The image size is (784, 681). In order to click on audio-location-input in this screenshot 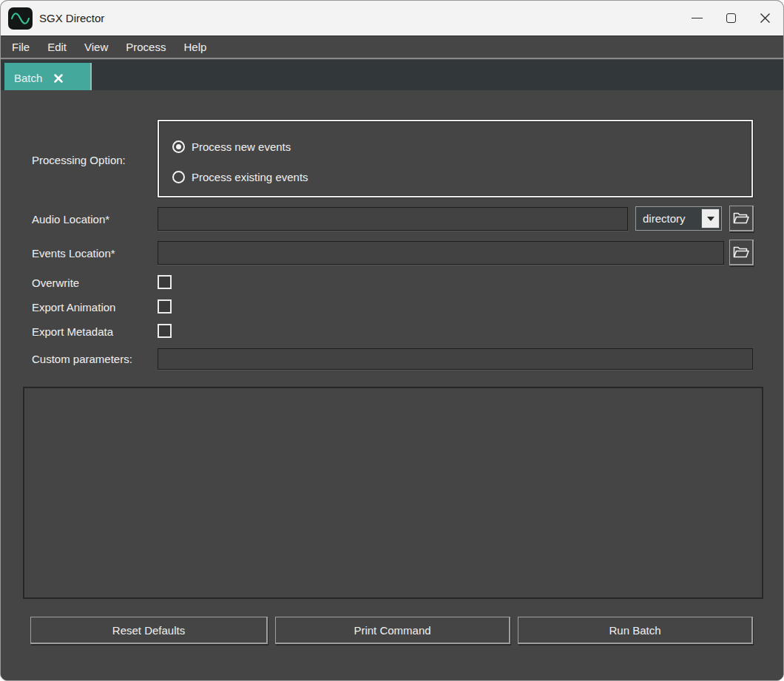, I will do `click(393, 219)`.